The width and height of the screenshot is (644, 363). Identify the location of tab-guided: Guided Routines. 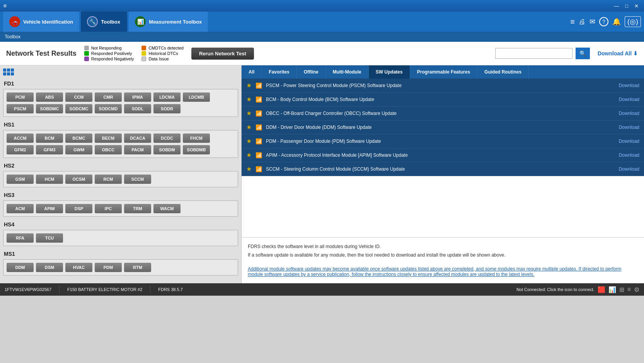
(503, 72).